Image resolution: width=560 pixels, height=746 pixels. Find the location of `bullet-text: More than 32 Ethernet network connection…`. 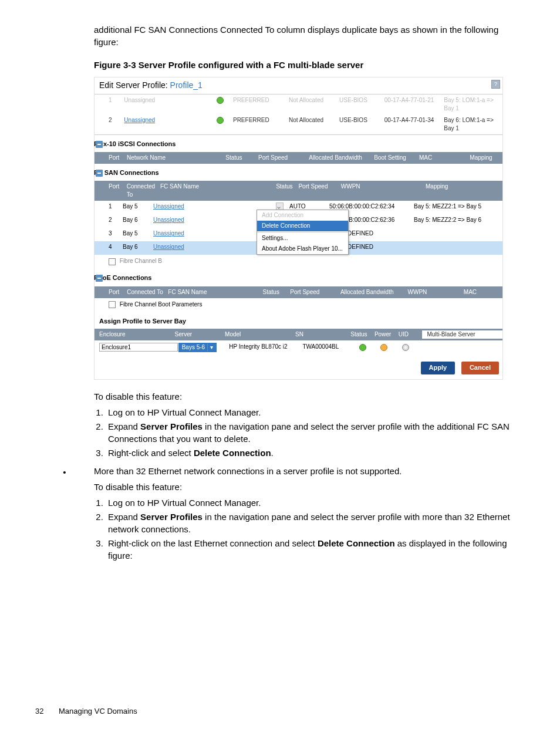

bullet-text: More than 32 Ethernet network connection… is located at coordinates (309, 471).